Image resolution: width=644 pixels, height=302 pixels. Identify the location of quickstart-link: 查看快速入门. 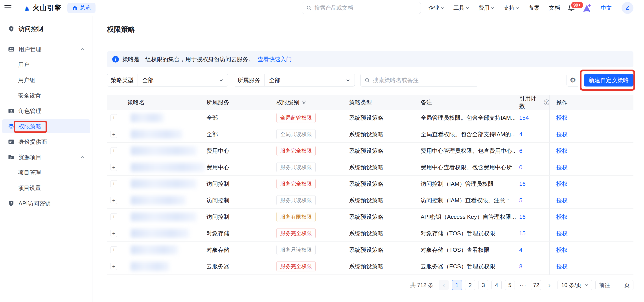
(274, 60).